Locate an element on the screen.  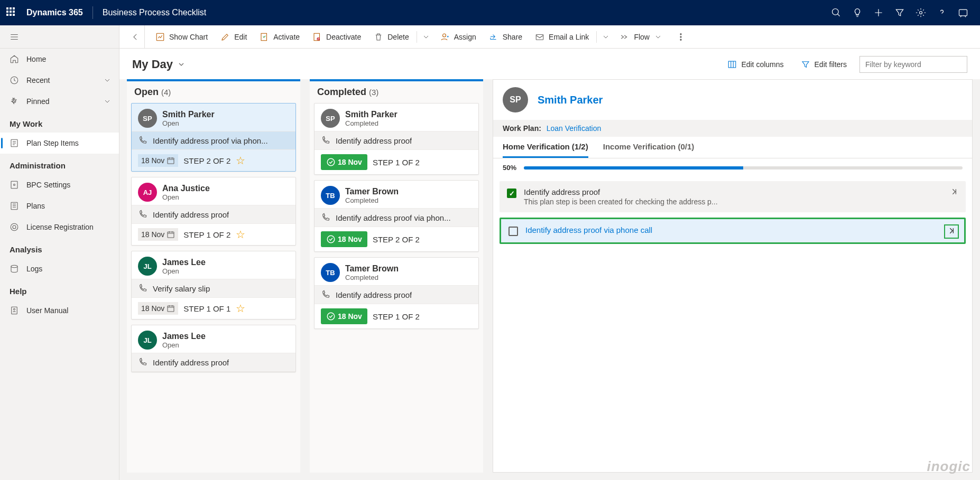
cmd-assign: Assign is located at coordinates (458, 37).